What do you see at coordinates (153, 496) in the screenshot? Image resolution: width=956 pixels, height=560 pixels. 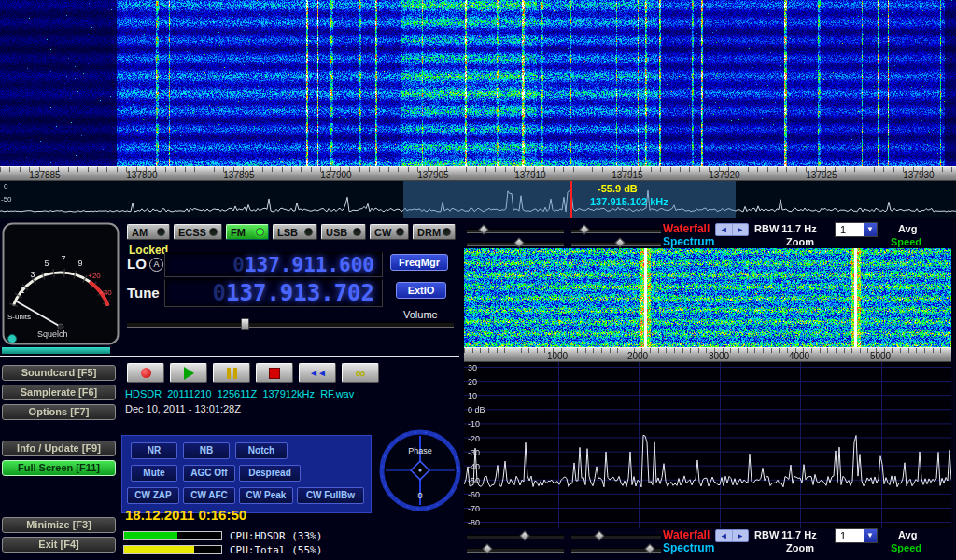 I see `cw-zap-button: CW ZAP` at bounding box center [153, 496].